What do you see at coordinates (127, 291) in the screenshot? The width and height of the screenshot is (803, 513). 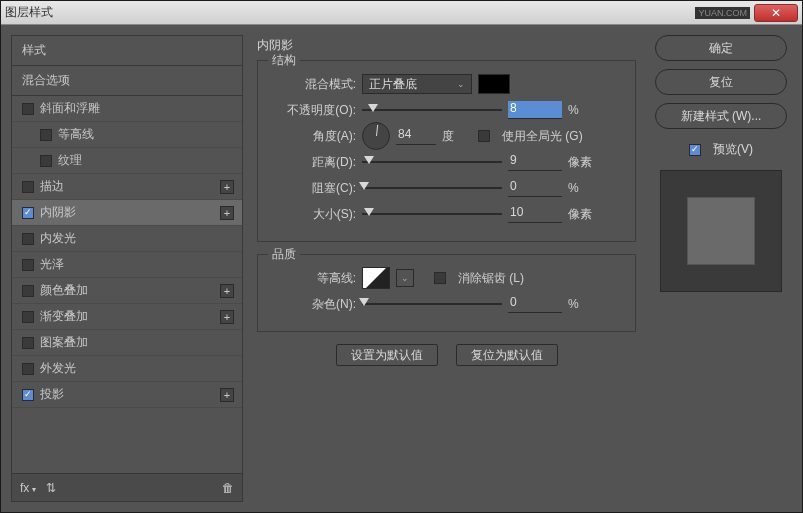 I see `sidebar-item-color-overlay: 颜色叠加 +` at bounding box center [127, 291].